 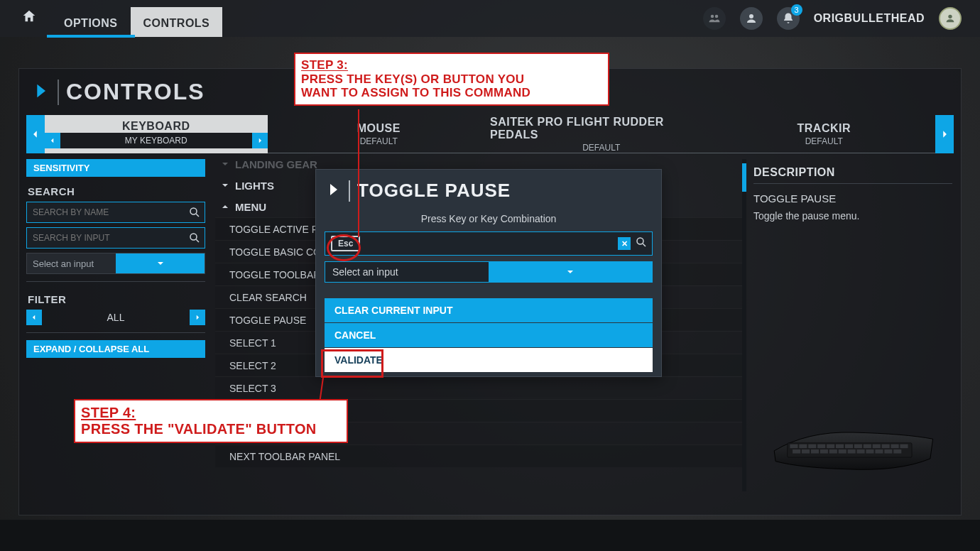 I want to click on device-tabs: KEYBOARDMY KEYBOARDMOUSEDEFAULTSAITEK PR…, so click(x=490, y=134).